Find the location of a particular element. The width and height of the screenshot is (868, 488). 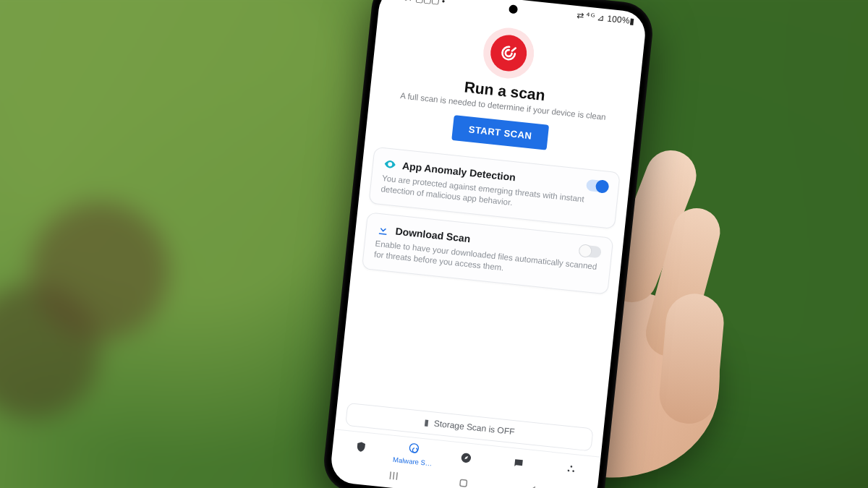

app-logo-icon is located at coordinates (509, 53).